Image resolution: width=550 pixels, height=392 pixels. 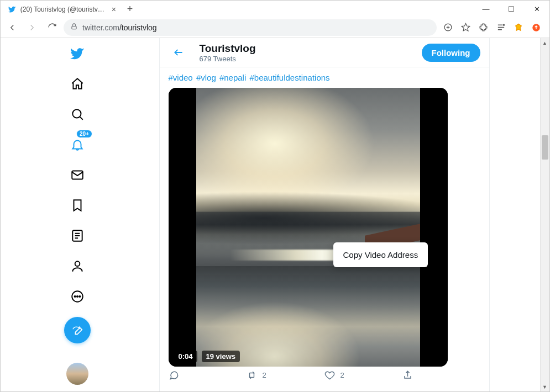 What do you see at coordinates (77, 145) in the screenshot?
I see `notifications-icon: 20+` at bounding box center [77, 145].